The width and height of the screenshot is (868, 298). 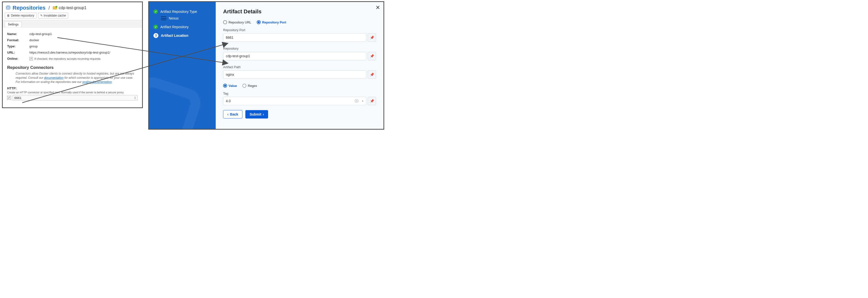 I want to click on radio-value-label: Value, so click(x=232, y=86).